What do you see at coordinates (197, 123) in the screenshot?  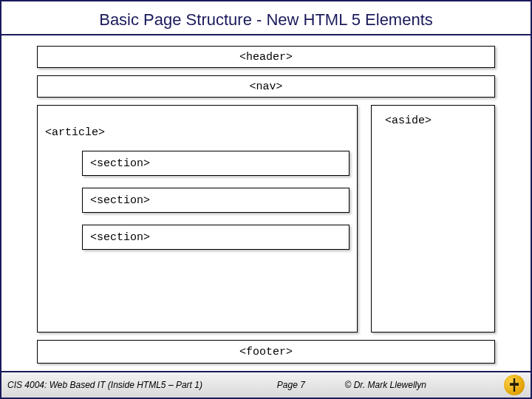 I see `article-label: <article>` at bounding box center [197, 123].